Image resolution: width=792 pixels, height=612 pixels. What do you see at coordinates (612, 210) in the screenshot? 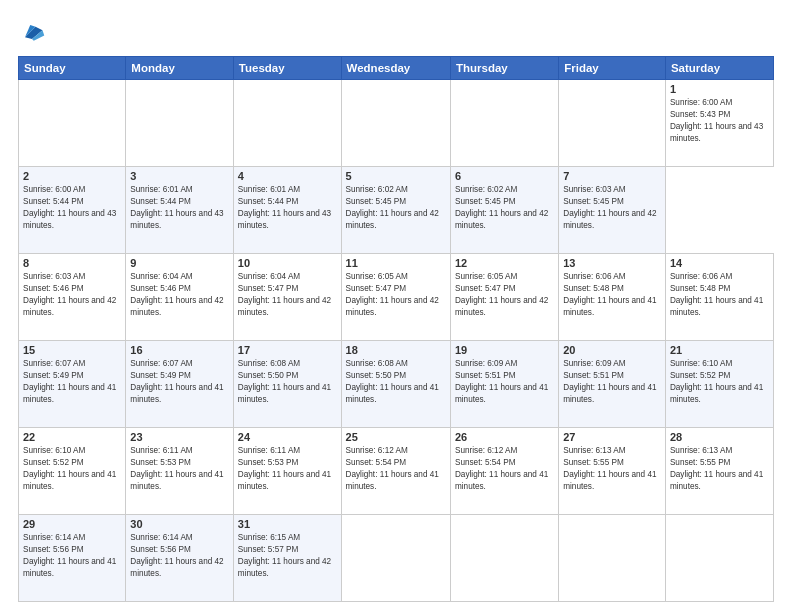
I see `calendar-cell: 7 Sunrise: 6:03 AM Sunset: 5:45 PM Dayli…` at bounding box center [612, 210].